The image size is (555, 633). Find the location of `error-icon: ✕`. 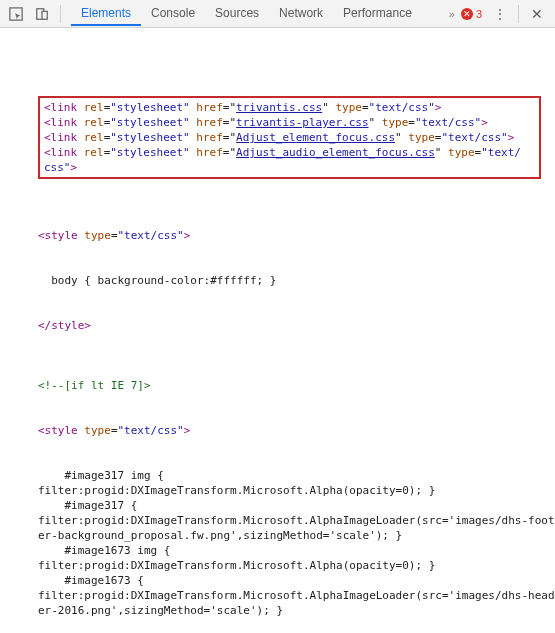

error-icon: ✕ is located at coordinates (467, 14).